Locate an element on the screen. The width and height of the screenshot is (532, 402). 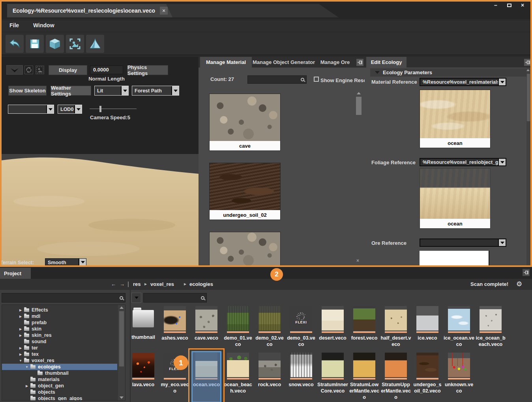
tab-manage-ore: Manage Ore is located at coordinates (335, 62).